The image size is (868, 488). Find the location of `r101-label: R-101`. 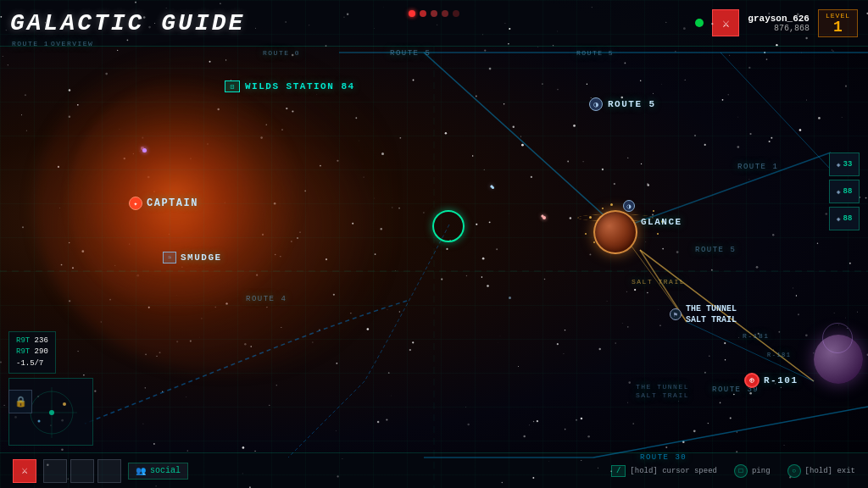

r101-label: R-101 is located at coordinates (782, 380).